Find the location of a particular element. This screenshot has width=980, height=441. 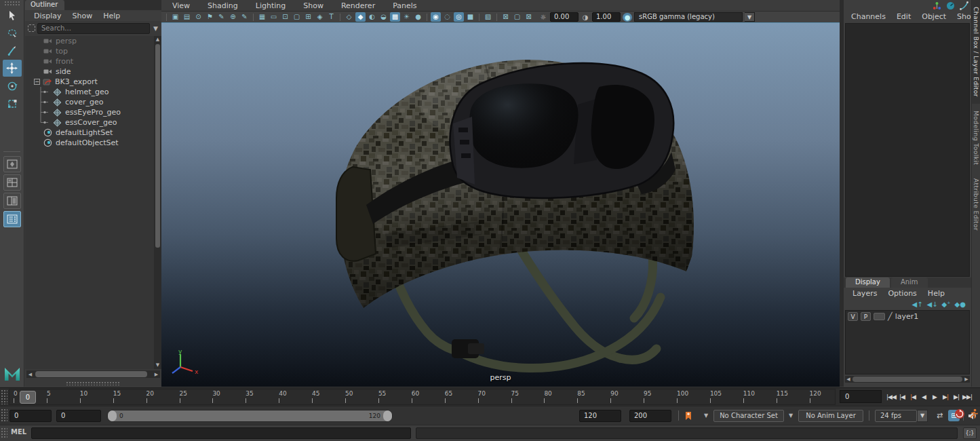

field-chart-icon: ⊞ is located at coordinates (308, 17).